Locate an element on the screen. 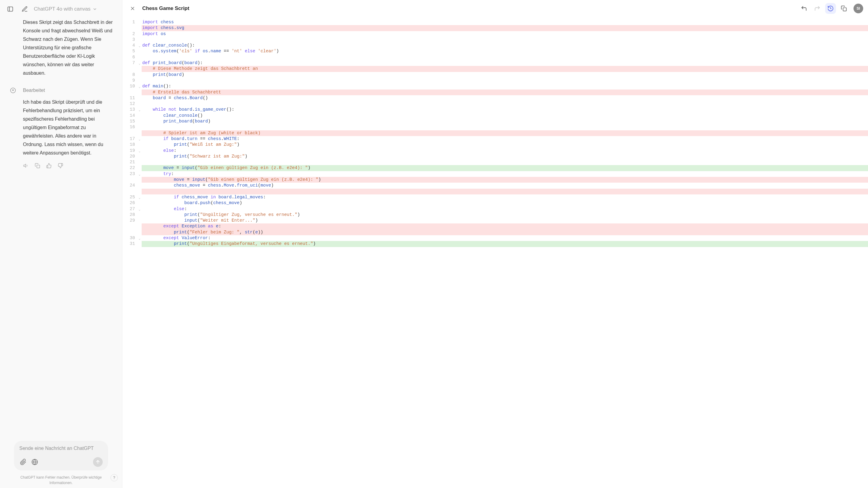  code-line: print("Fehler beim Zug: ", str(e)) is located at coordinates (505, 232).